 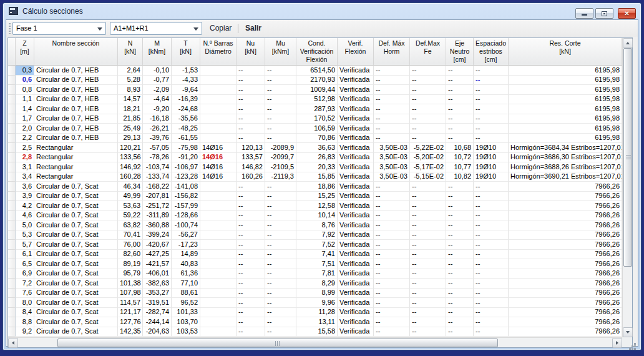 What do you see at coordinates (157, 264) in the screenshot?
I see `cell-m: -421,57` at bounding box center [157, 264].